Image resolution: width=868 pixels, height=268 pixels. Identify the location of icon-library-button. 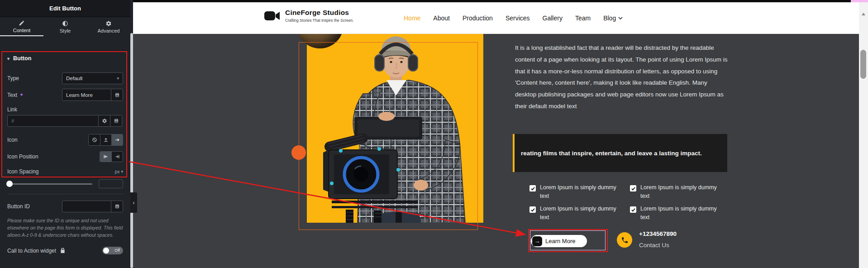
(117, 140).